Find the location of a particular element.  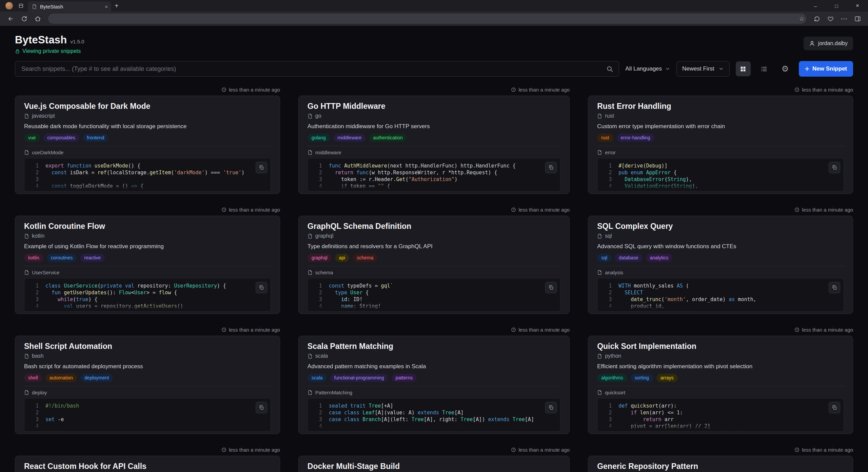

bookmark-star-icon: ☆ is located at coordinates (802, 19).